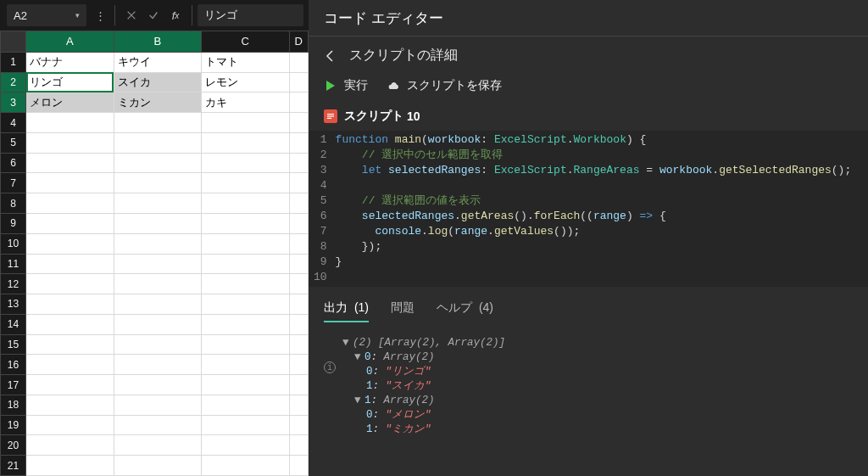  What do you see at coordinates (346, 311) in the screenshot?
I see `tab-output: 出力 (1)` at bounding box center [346, 311].